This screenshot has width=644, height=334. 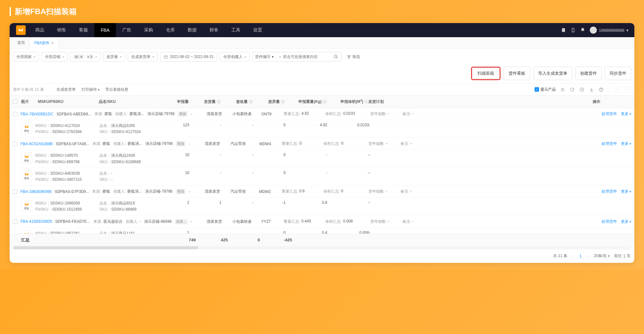 What do you see at coordinates (205, 102) in the screenshot?
I see `col-shipped: 发货量?` at bounding box center [205, 102].